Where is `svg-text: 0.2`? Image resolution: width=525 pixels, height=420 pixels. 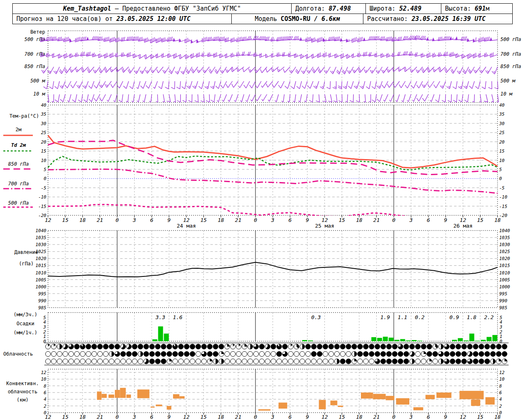 svg-text: 0.2 is located at coordinates (420, 317).